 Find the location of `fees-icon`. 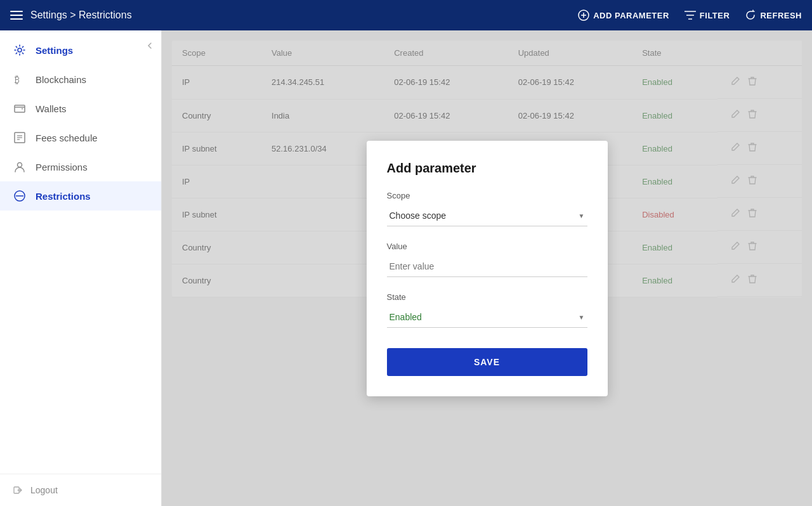

fees-icon is located at coordinates (20, 138).